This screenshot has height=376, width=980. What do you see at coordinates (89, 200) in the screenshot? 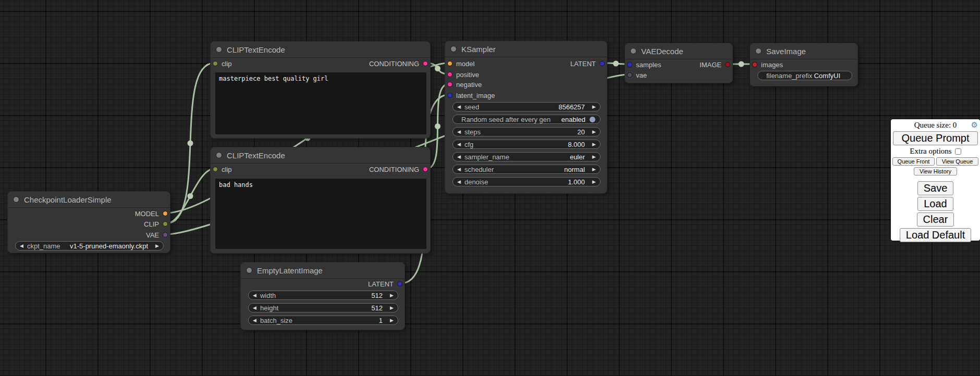
I see `node-titlebar: CheckpointLoaderSimple` at bounding box center [89, 200].